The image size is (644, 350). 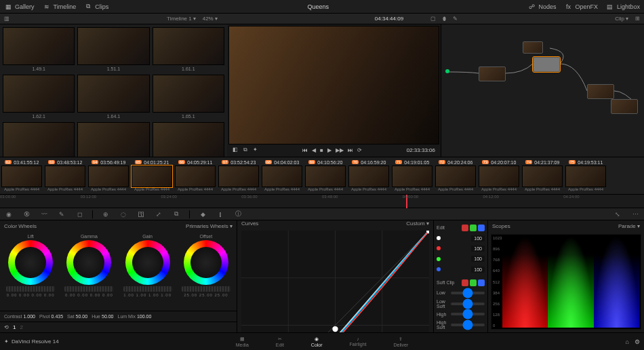 I want to click on lightbox-toggle: ▤ Lightbox, so click(x=623, y=7).